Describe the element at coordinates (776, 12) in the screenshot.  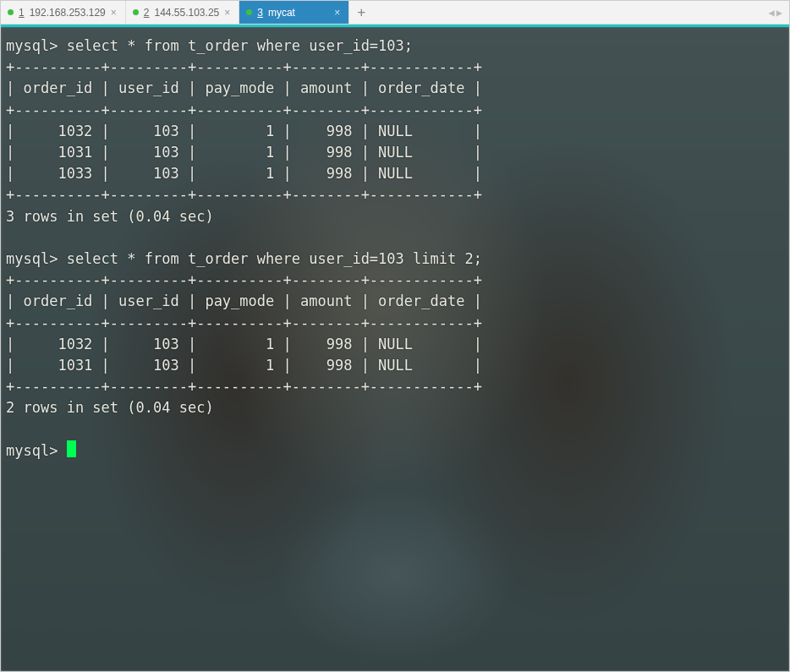
I see `tab-nav-arrows: ◀ ▶` at that location.